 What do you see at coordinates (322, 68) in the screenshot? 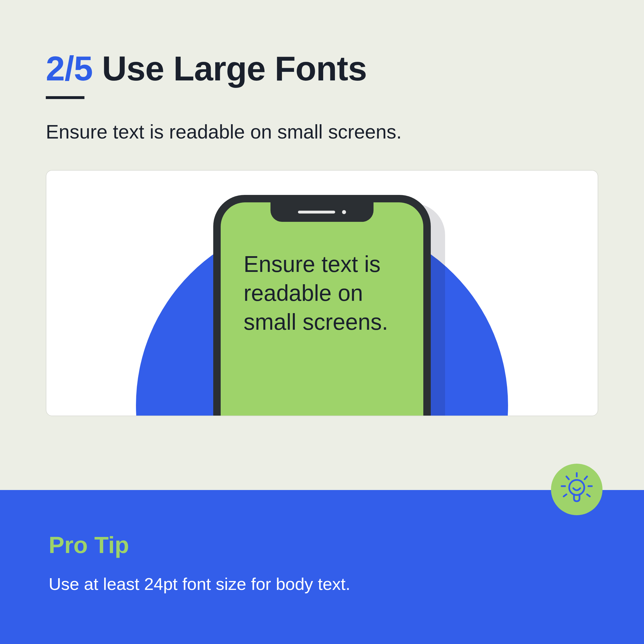
I see `page-title: 2/5 Use Large Fonts` at bounding box center [322, 68].